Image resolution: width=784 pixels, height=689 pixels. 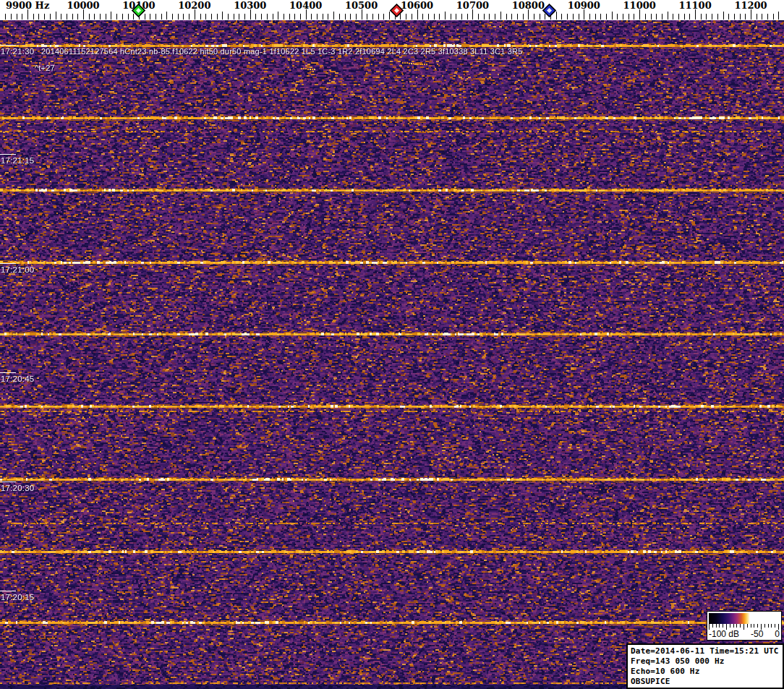 What do you see at coordinates (45, 68) in the screenshot?
I see `detection-annotation-t27: ^t+27` at bounding box center [45, 68].